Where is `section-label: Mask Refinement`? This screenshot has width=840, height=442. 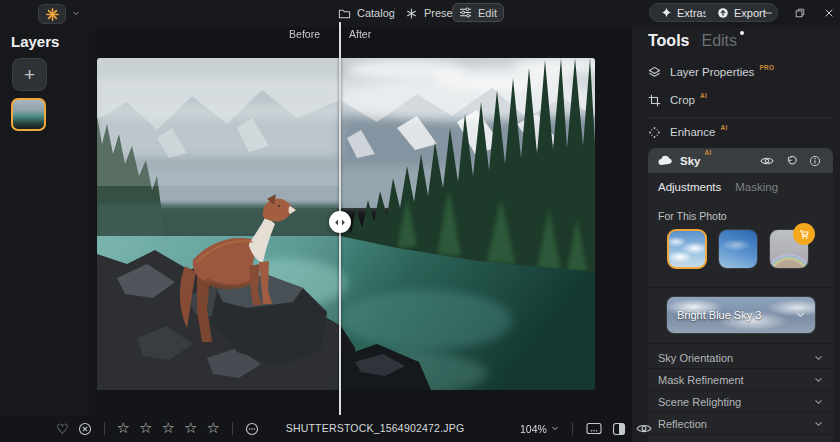 section-label: Mask Refinement is located at coordinates (701, 380).